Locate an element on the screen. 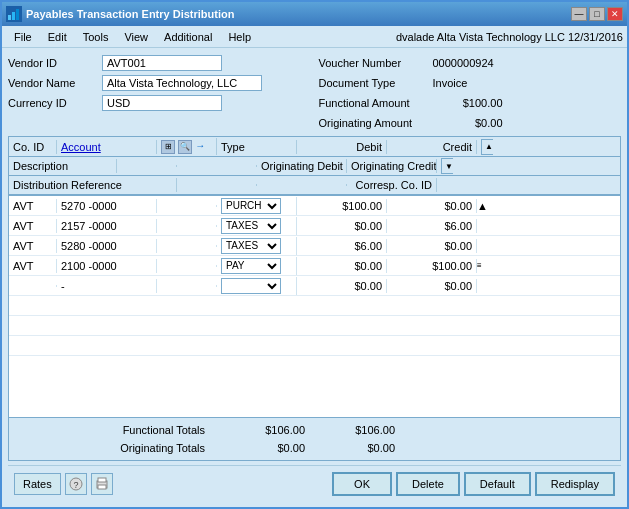  menu-view: View is located at coordinates (136, 37).